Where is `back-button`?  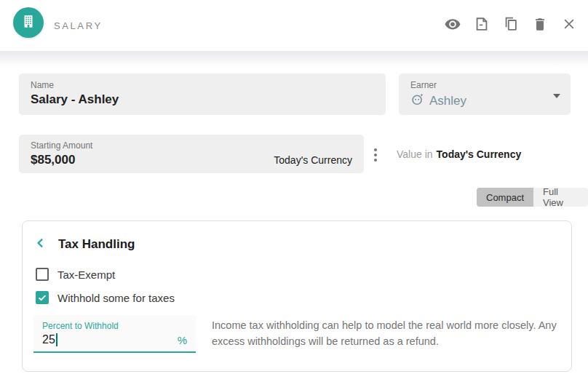 back-button is located at coordinates (41, 244).